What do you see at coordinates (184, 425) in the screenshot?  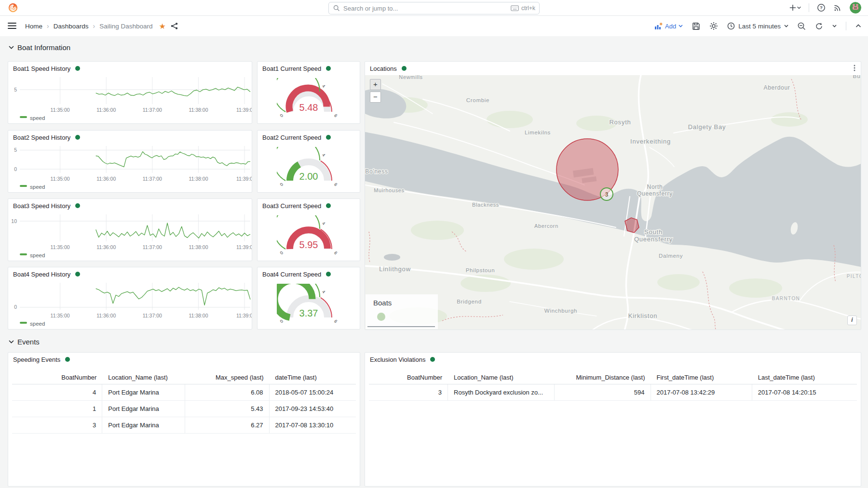 I see `table-row: 3Port Edgar Marina6.272017-07-08 13:30:1…` at bounding box center [184, 425].